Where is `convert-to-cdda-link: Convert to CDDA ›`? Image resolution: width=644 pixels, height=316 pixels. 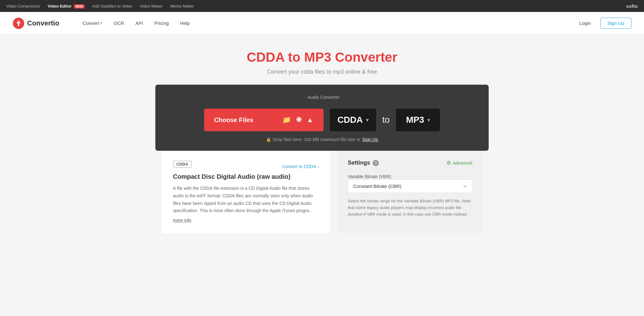
convert-to-cdda-link: Convert to CDDA › is located at coordinates (301, 166).